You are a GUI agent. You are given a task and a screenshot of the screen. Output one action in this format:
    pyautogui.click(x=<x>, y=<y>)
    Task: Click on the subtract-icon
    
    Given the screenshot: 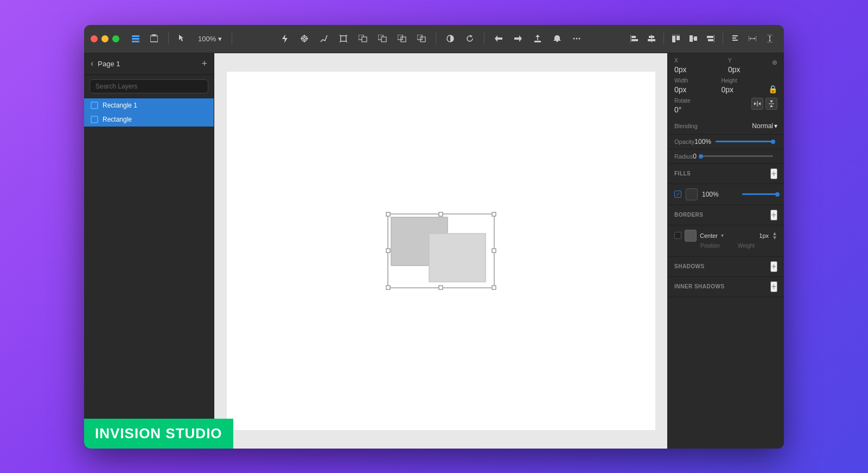 What is the action you would take?
    pyautogui.click(x=382, y=39)
    